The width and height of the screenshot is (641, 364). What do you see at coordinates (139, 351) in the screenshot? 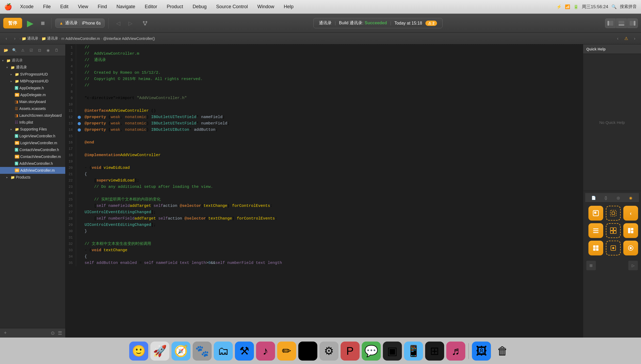
I see `dock-item-finder: 🙂` at bounding box center [139, 351].